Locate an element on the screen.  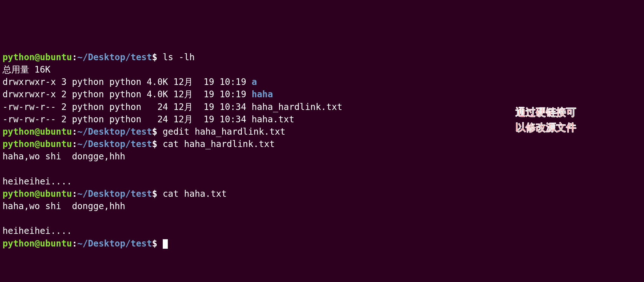
ls-row-1: drwxrwxr-x 2 python python 4.0K 12月 19 1… is located at coordinates (138, 94).